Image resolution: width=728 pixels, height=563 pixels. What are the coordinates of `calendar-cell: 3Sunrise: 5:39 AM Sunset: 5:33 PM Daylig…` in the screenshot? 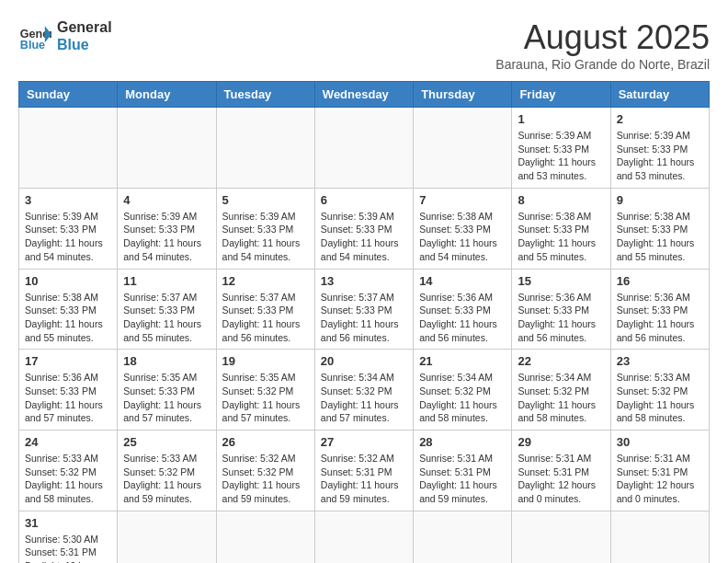 It's located at (68, 228).